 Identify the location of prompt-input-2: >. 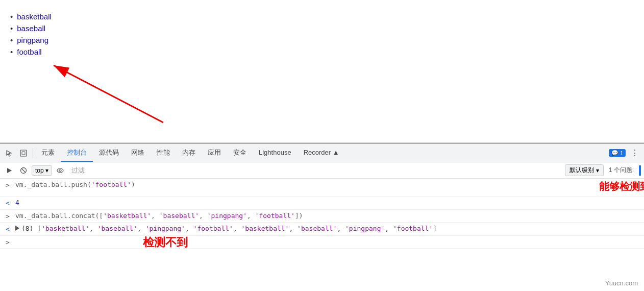
(8, 216).